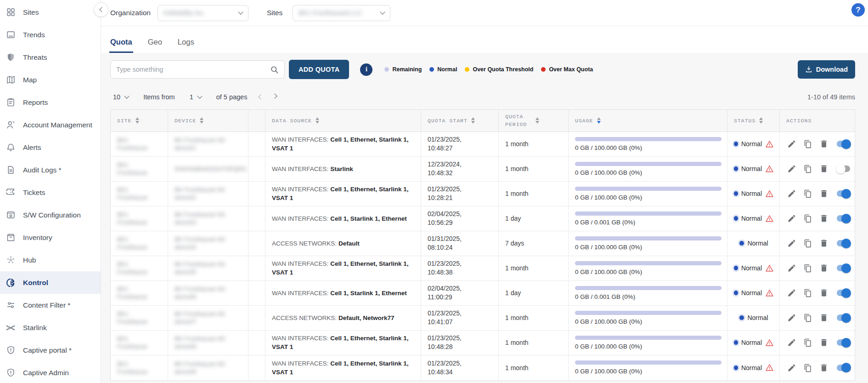 The width and height of the screenshot is (868, 383). What do you see at coordinates (648, 297) in the screenshot?
I see `usage-text: 0 GB / 0.001 GB (0%)` at bounding box center [648, 297].